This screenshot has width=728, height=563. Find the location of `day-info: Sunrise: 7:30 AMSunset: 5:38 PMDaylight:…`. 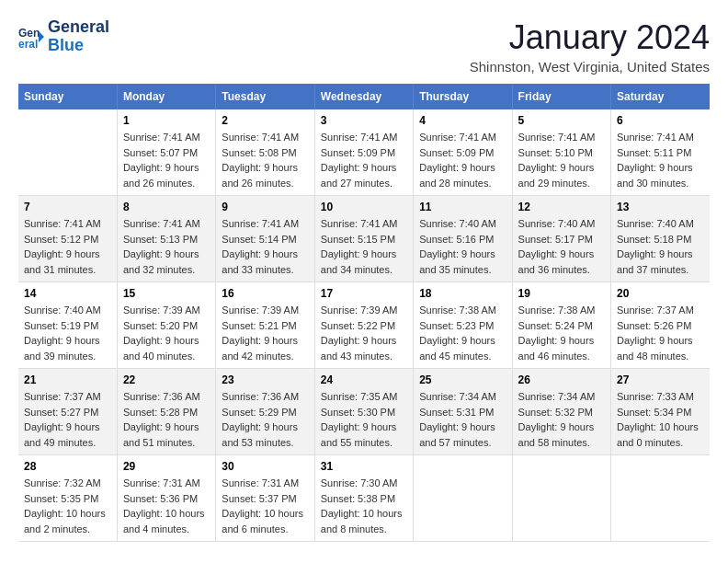

day-info: Sunrise: 7:30 AMSunset: 5:38 PMDaylight:… is located at coordinates (364, 506).